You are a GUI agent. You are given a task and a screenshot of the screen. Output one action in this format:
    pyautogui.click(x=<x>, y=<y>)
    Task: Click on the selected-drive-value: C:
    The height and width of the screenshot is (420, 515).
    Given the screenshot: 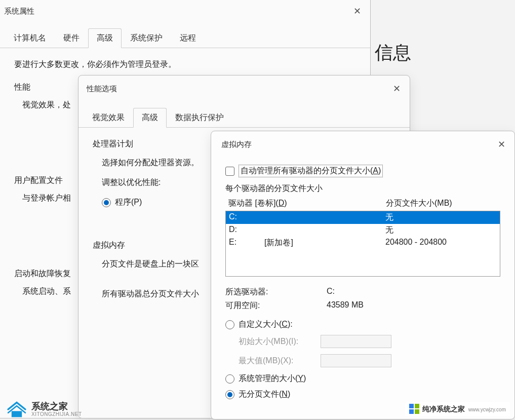 What is the action you would take?
    pyautogui.click(x=413, y=292)
    